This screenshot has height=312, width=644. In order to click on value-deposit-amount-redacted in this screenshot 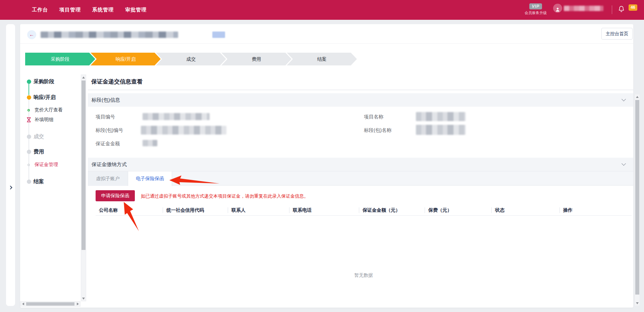, I will do `click(150, 143)`.